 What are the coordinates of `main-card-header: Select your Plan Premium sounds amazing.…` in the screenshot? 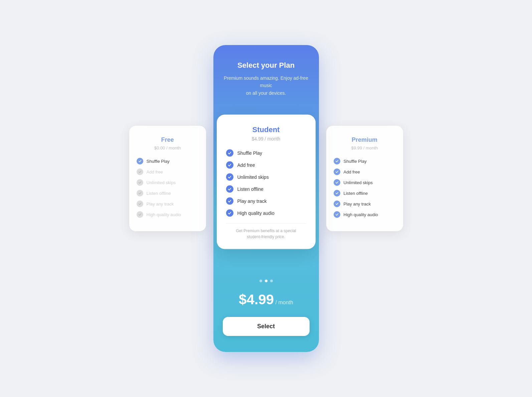 It's located at (266, 75).